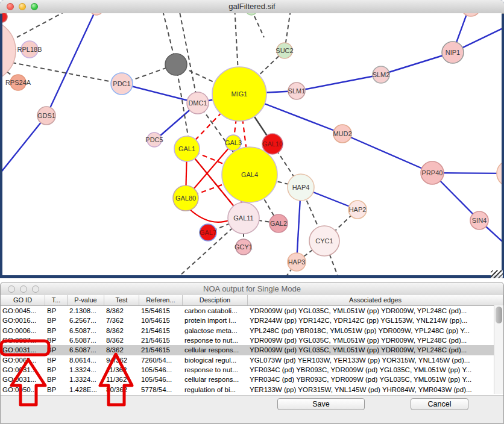 This screenshot has height=424, width=504. Describe the element at coordinates (479, 220) in the screenshot. I see `node-label-sin4: SIN4` at that location.